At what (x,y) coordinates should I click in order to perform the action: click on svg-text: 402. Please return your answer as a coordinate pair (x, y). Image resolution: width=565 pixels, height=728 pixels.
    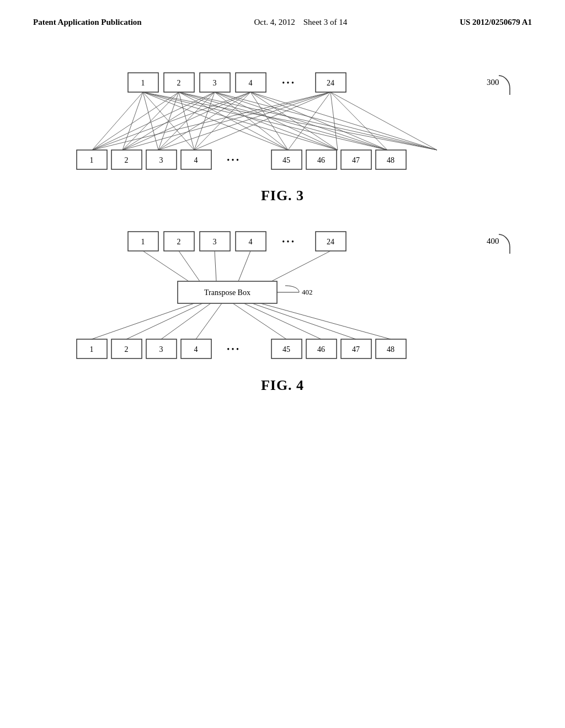
    Looking at the image, I should click on (307, 292).